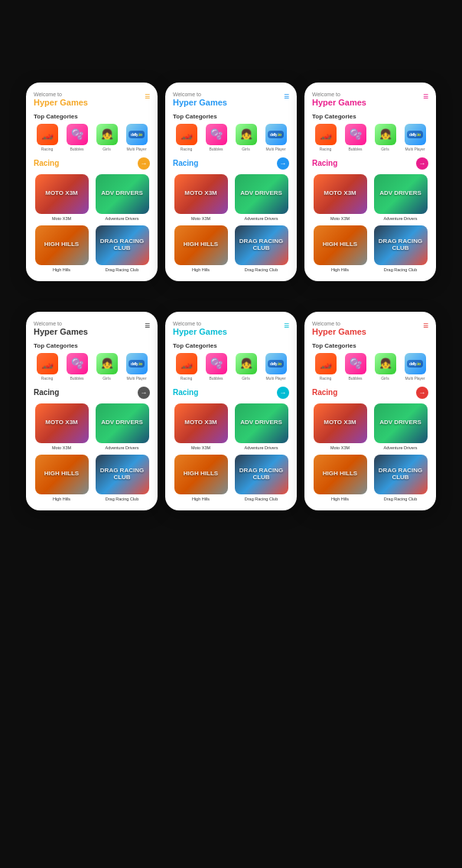 This screenshot has height=868, width=462. I want to click on phone-card-theme-dark: Welcome toHyper Games≡Top Categories🏎️Ra…, so click(92, 411).